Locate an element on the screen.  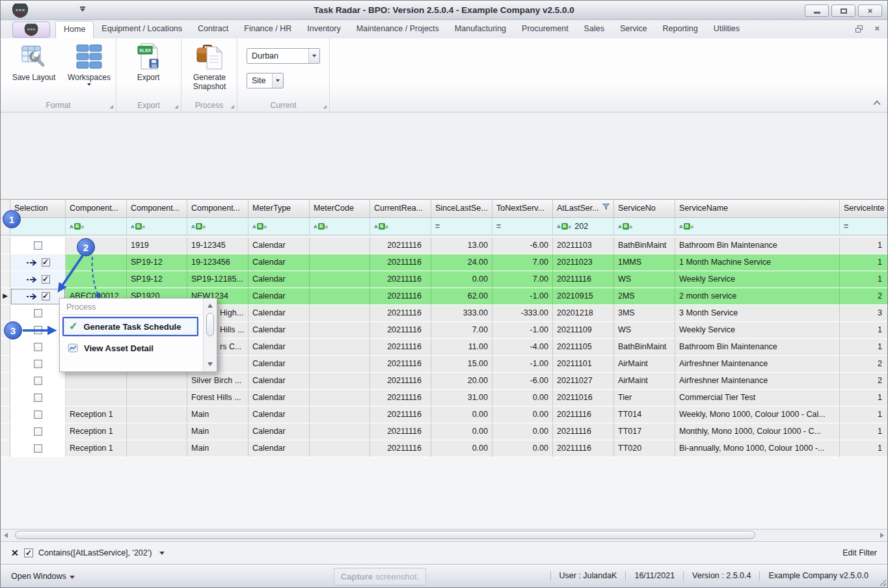
application-menu-button is located at coordinates (31, 30).